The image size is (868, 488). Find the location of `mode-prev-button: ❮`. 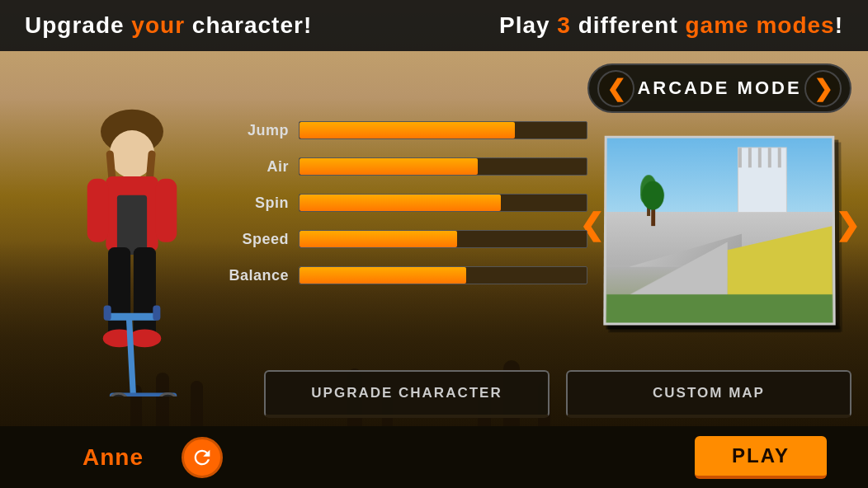

mode-prev-button: ❮ is located at coordinates (616, 89).